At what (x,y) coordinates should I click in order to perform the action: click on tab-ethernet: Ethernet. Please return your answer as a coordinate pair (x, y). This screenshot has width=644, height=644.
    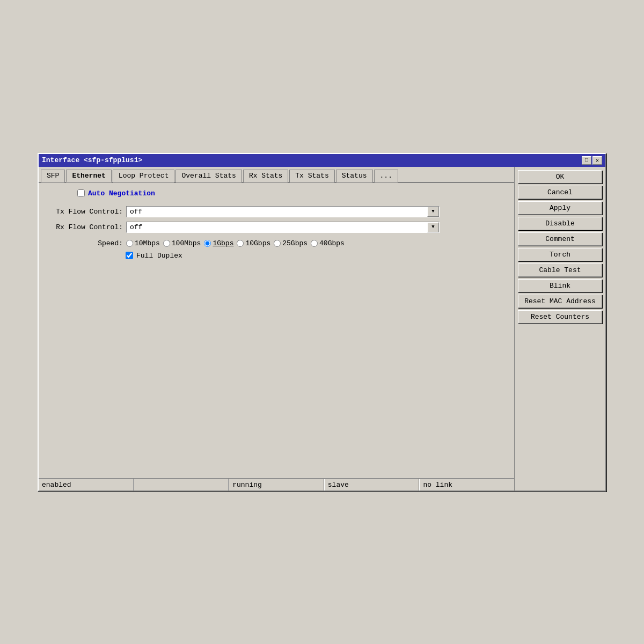
    Looking at the image, I should click on (89, 176).